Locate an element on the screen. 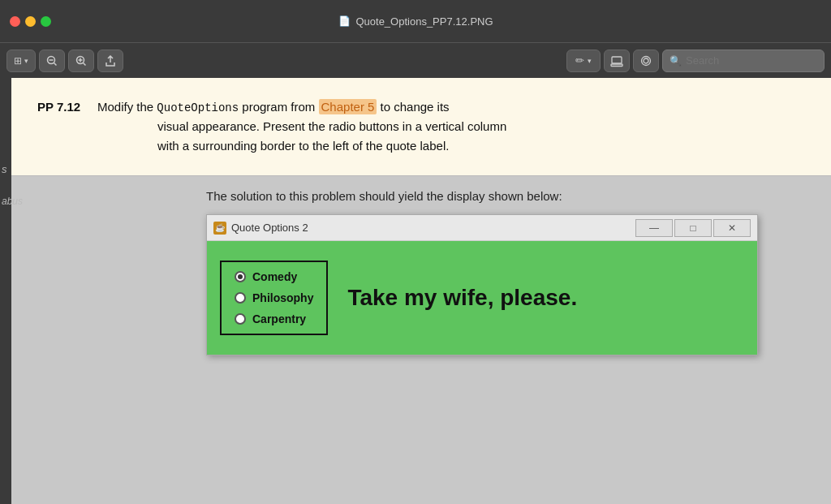 The height and width of the screenshot is (504, 831). window-title: Quote_Options_PP7.12.PNG is located at coordinates (424, 21).